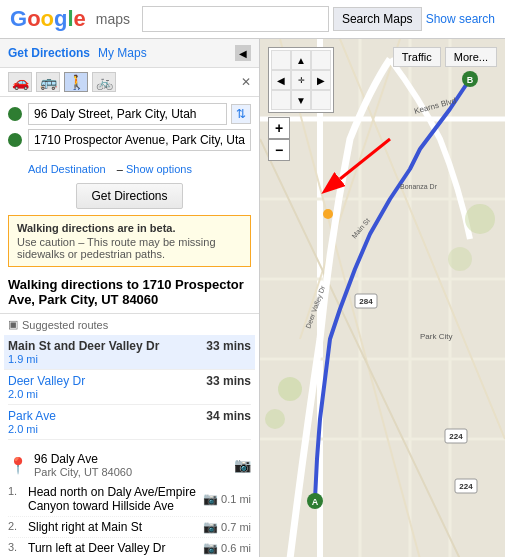 The height and width of the screenshot is (557, 505). What do you see at coordinates (76, 82) in the screenshot?
I see `walk-mode-button: 🚶` at bounding box center [76, 82].